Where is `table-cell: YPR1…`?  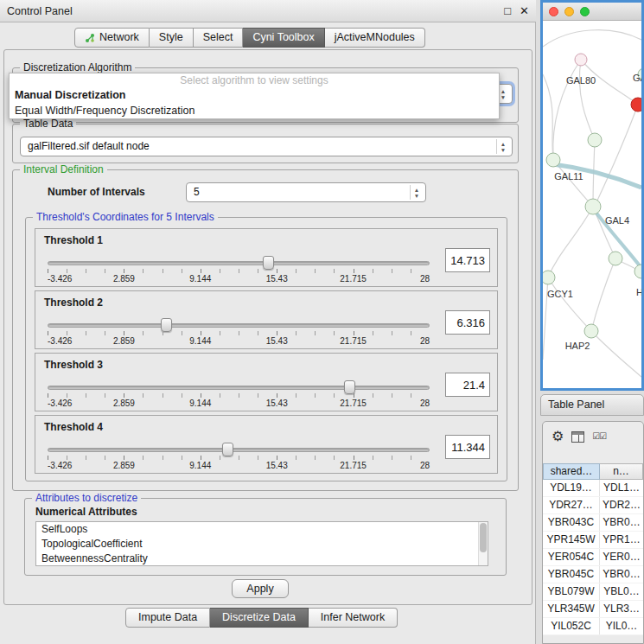 table-cell: YPR1… is located at coordinates (622, 539).